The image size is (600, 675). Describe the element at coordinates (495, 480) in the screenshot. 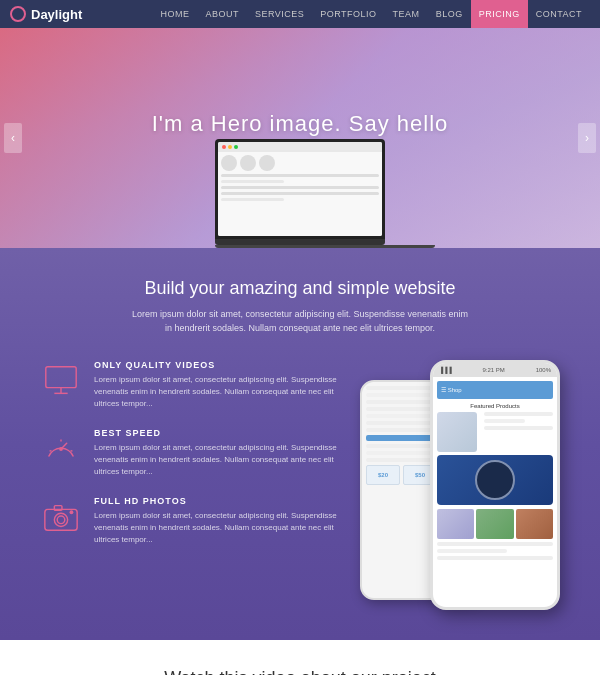

I see `watch-face` at that location.